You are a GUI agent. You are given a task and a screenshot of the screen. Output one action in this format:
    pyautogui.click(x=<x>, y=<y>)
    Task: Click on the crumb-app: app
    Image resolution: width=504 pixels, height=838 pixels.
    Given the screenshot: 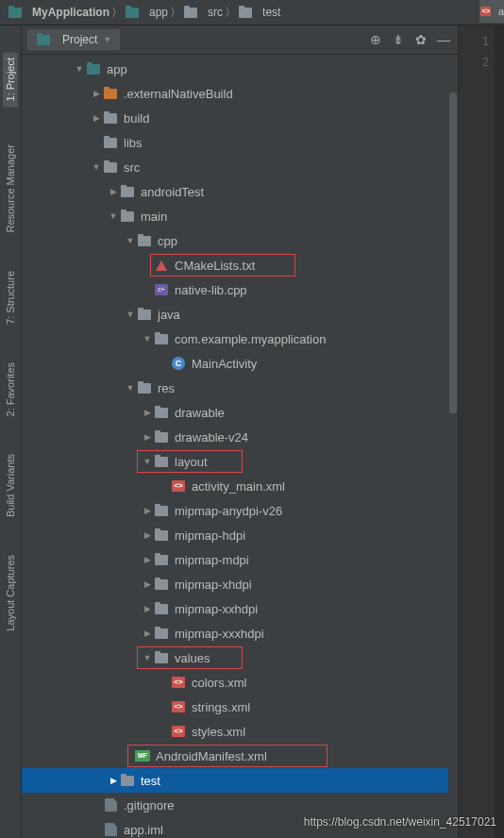 What is the action you would take?
    pyautogui.click(x=146, y=12)
    